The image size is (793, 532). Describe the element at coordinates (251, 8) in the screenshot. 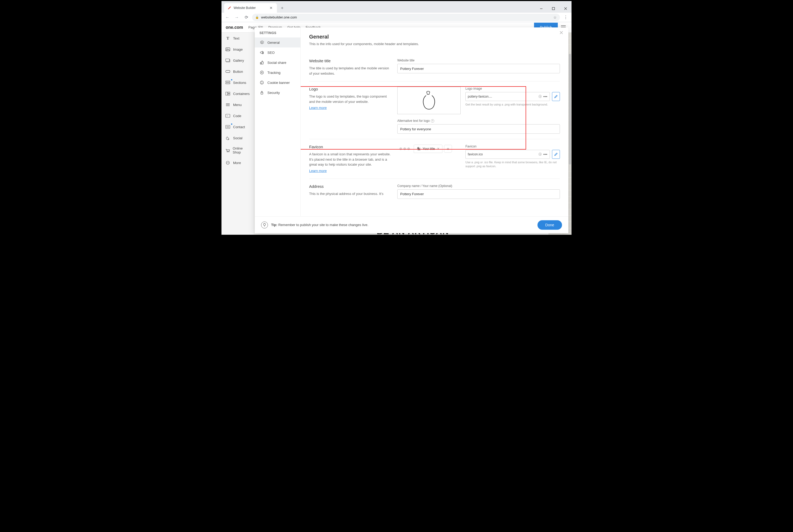

I see `tab-title: Website Builder` at that location.